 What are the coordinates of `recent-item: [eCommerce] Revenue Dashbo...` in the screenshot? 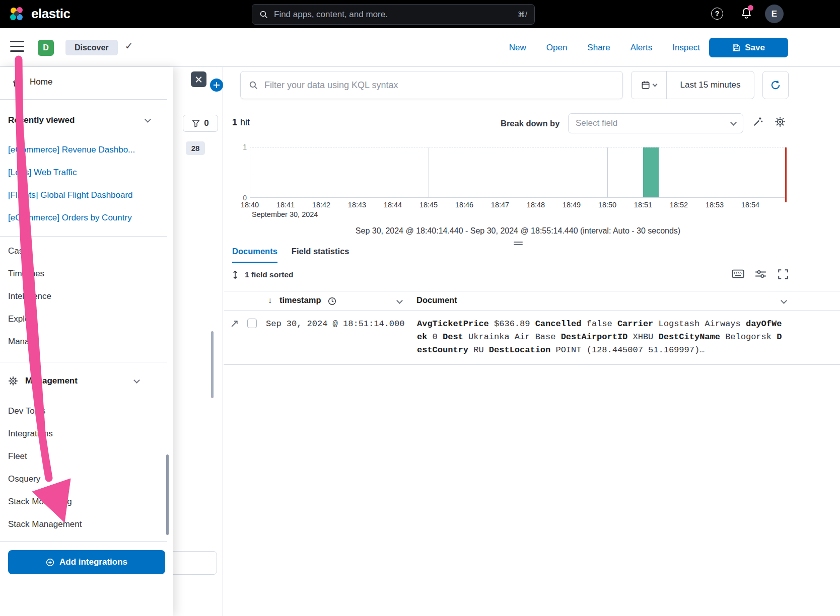 It's located at (72, 150).